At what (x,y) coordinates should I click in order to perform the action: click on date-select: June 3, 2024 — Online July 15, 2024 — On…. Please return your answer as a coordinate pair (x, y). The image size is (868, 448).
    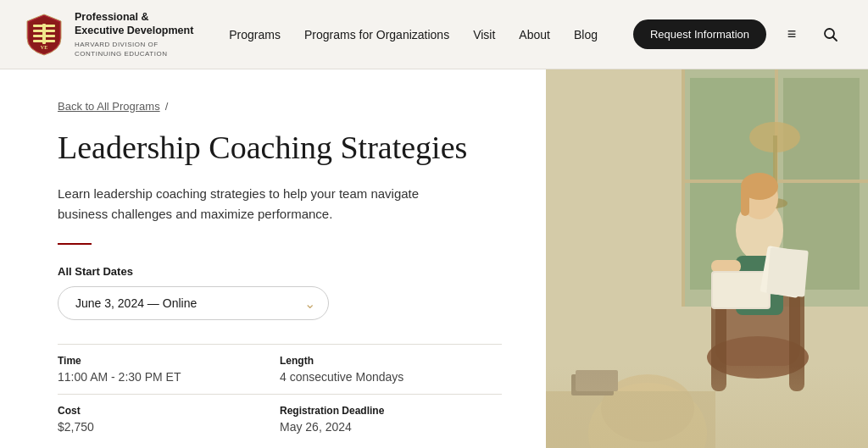
    Looking at the image, I should click on (193, 303).